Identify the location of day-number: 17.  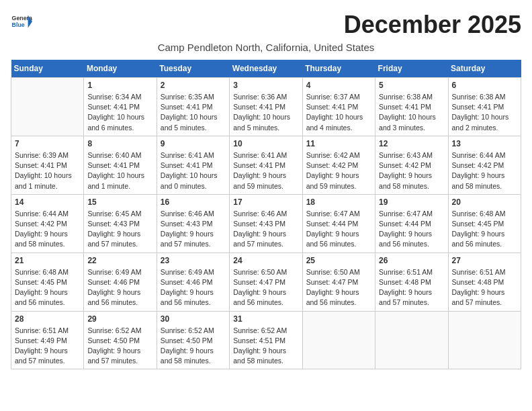
(266, 202).